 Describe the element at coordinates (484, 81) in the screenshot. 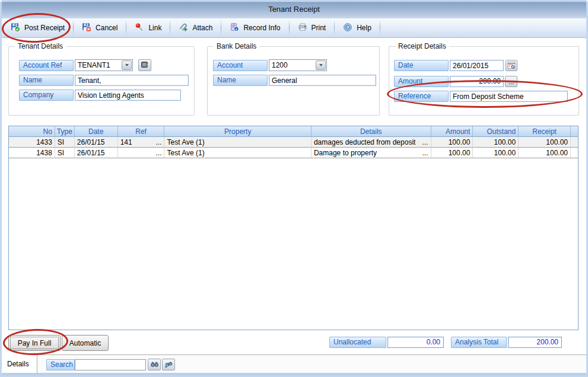

I see `receipt-details-group: Receipt Details Date G Amount 200.00 ...…` at that location.